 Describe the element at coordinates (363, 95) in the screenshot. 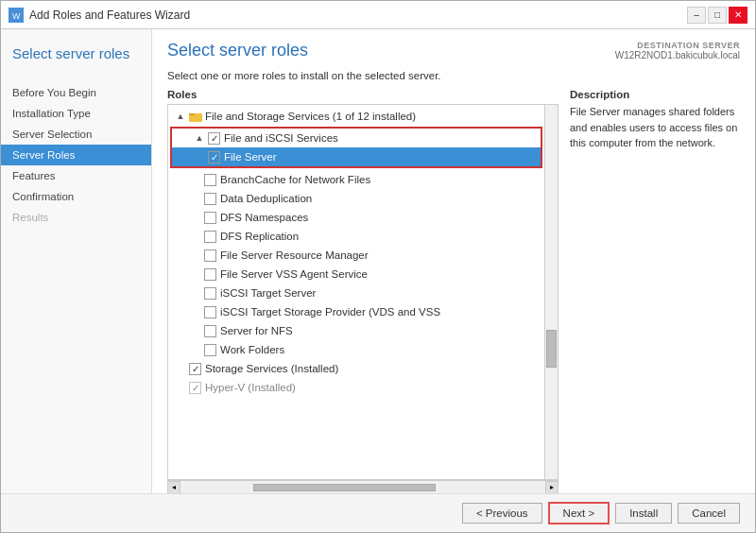

I see `roles-label: Roles` at that location.